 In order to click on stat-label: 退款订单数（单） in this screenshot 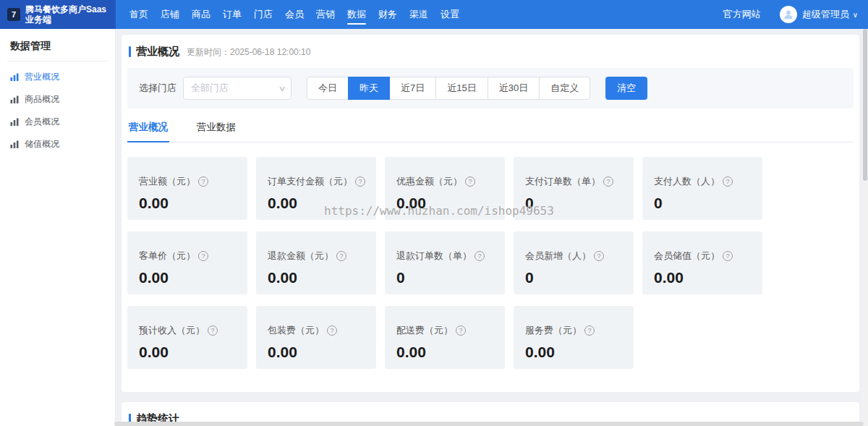, I will do `click(434, 256)`.